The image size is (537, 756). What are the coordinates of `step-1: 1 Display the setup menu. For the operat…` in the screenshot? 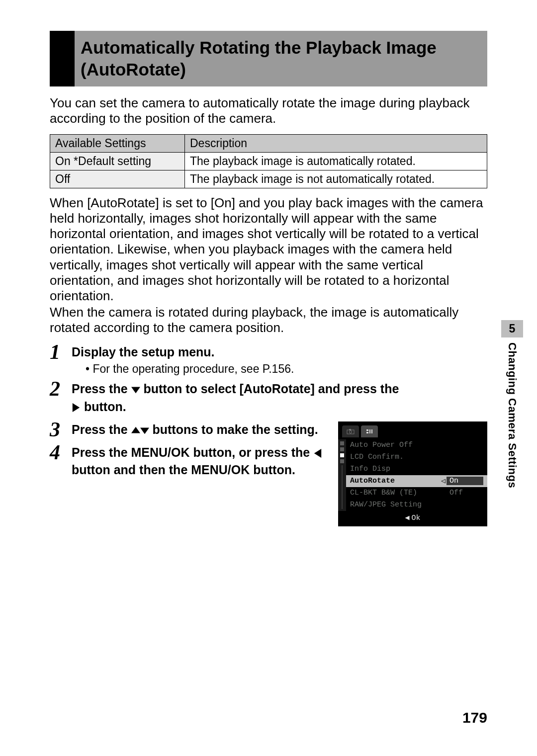 It's located at (268, 360).